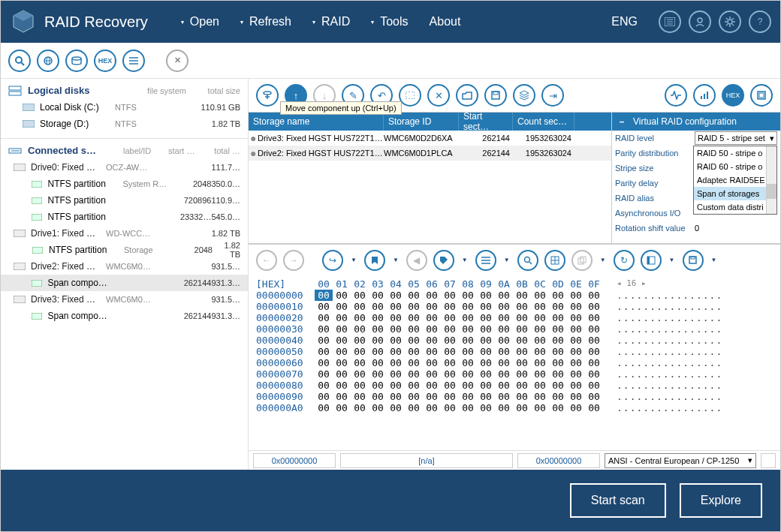  What do you see at coordinates (267, 95) in the screenshot?
I see `add-storage-icon` at bounding box center [267, 95].